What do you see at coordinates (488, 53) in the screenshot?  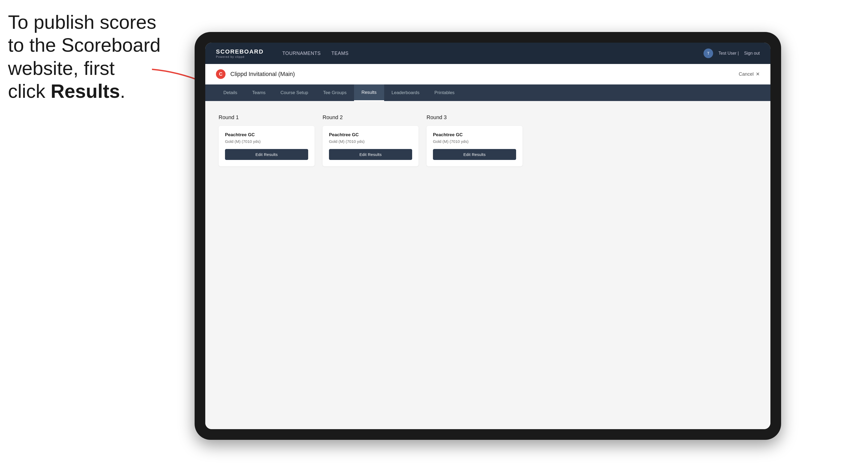 I see `top-navigation: SCOREBOARD Powered by clippd TOURNAMENTS…` at bounding box center [488, 53].